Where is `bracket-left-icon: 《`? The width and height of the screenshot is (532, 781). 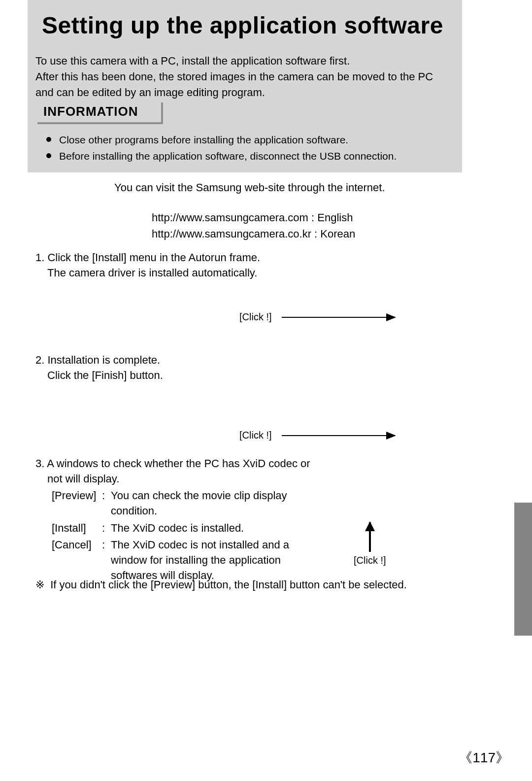
bracket-left-icon: 《 is located at coordinates (466, 758).